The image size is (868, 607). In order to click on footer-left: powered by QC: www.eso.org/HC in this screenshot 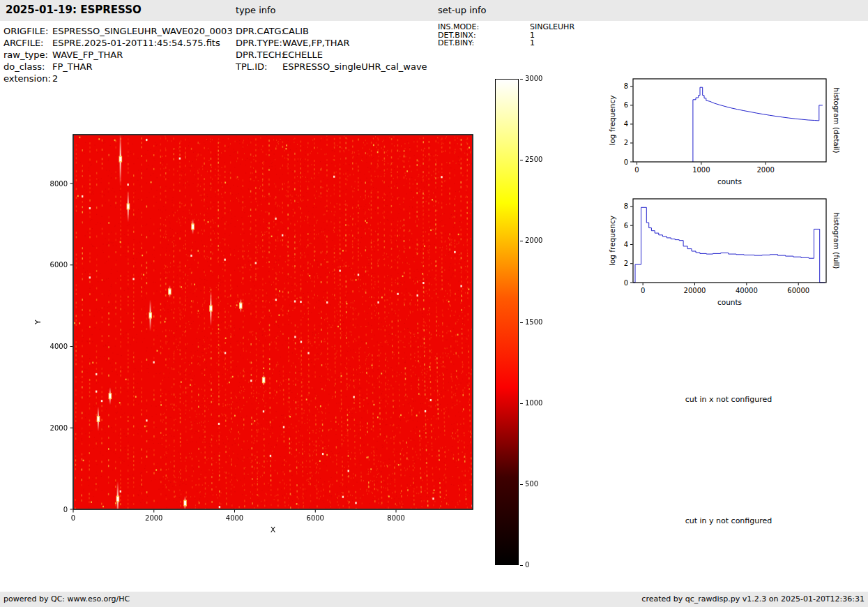, I will do `click(67, 599)`.